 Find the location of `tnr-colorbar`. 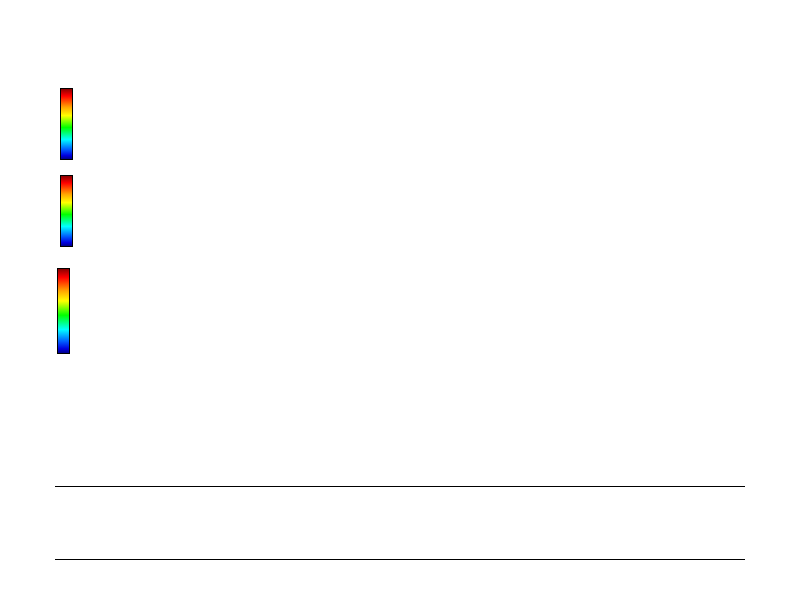

tnr-colorbar is located at coordinates (64, 311).